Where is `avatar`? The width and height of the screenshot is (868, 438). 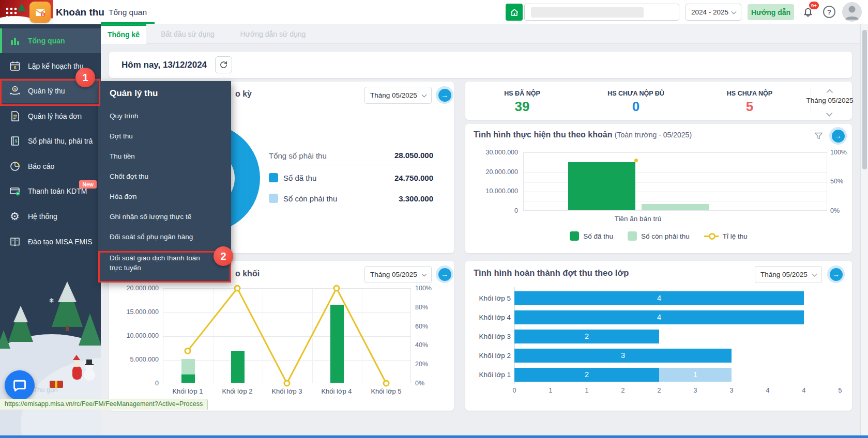 avatar is located at coordinates (852, 12).